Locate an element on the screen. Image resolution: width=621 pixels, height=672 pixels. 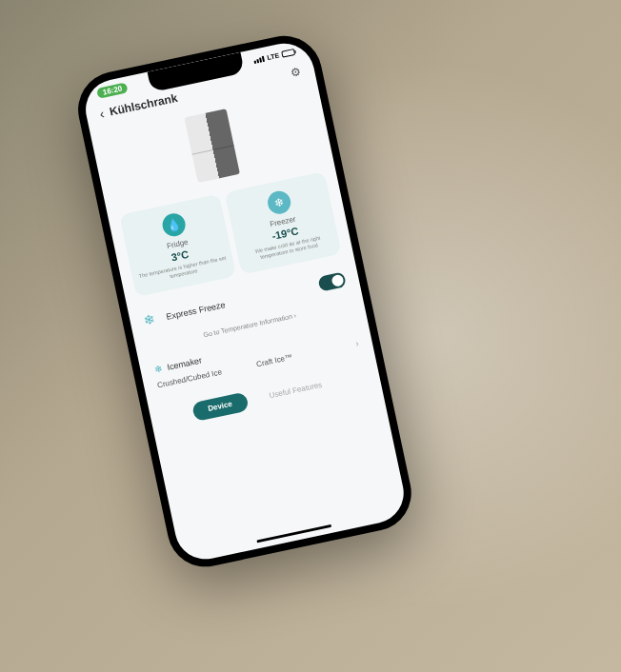
chevron-right-icon: › is located at coordinates (295, 316).